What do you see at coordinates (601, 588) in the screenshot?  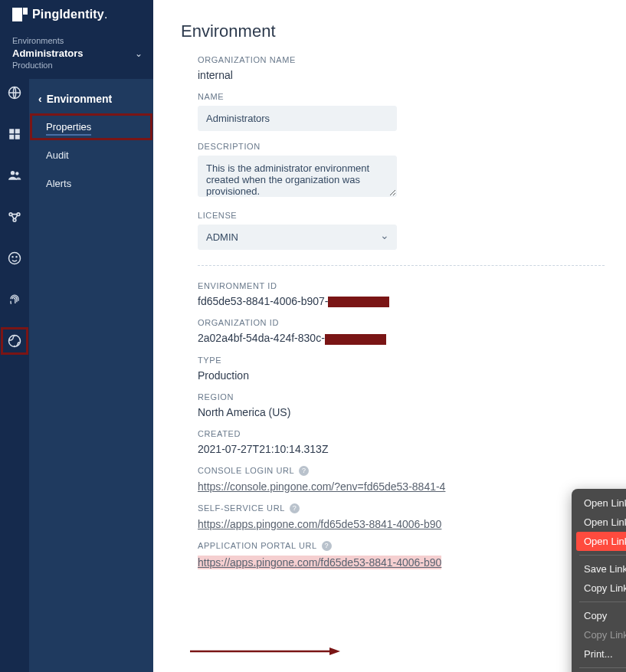 I see `ctx-copy-link-address: Copy Link Address` at bounding box center [601, 588].